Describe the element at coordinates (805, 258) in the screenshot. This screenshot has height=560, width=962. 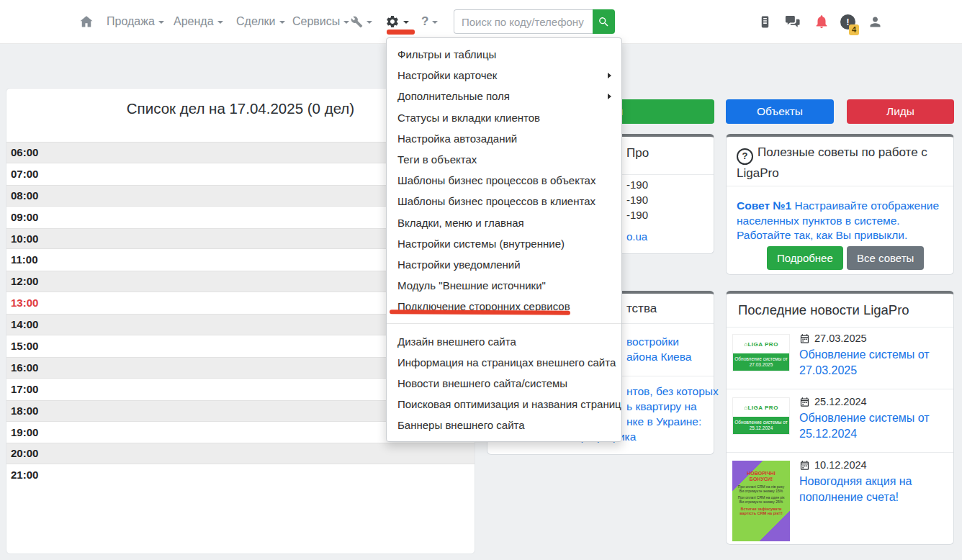
I see `tip-more-button: Подробнее` at that location.